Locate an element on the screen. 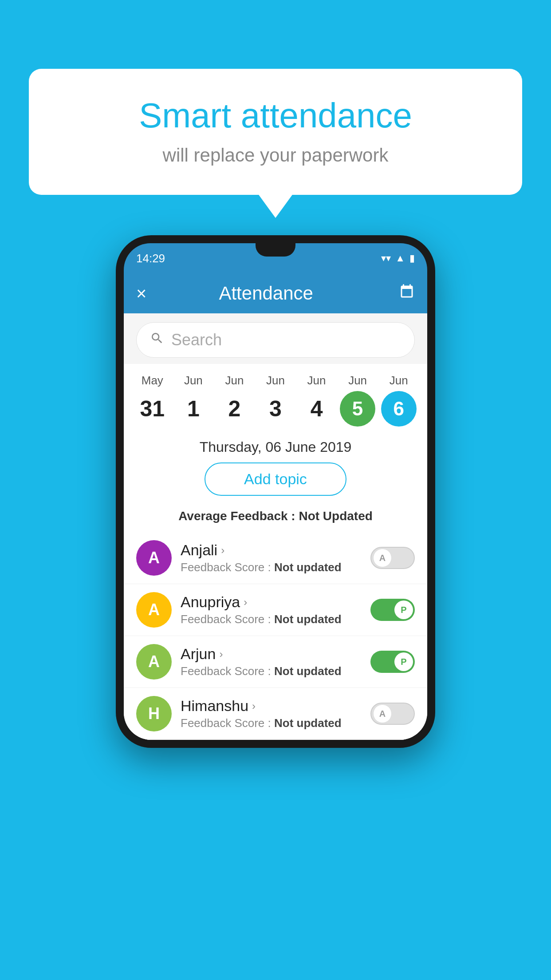  avg-feedback: Average Feedback : Not Updated is located at coordinates (276, 518).